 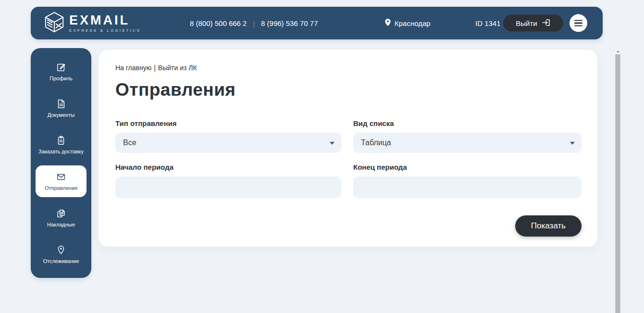 What do you see at coordinates (61, 140) in the screenshot?
I see `clipboard-icon` at bounding box center [61, 140].